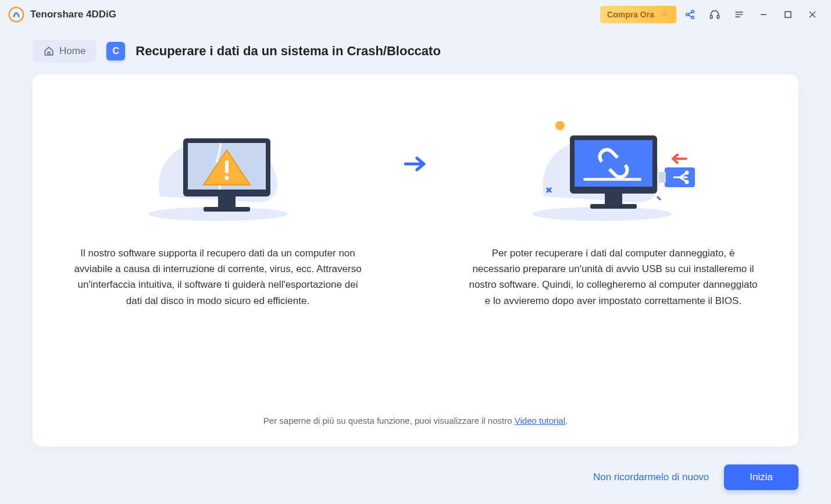 This screenshot has width=831, height=504. Describe the element at coordinates (389, 421) in the screenshot. I see `tutorial-prefix: Per saperne di più su questa funzione, p…` at that location.